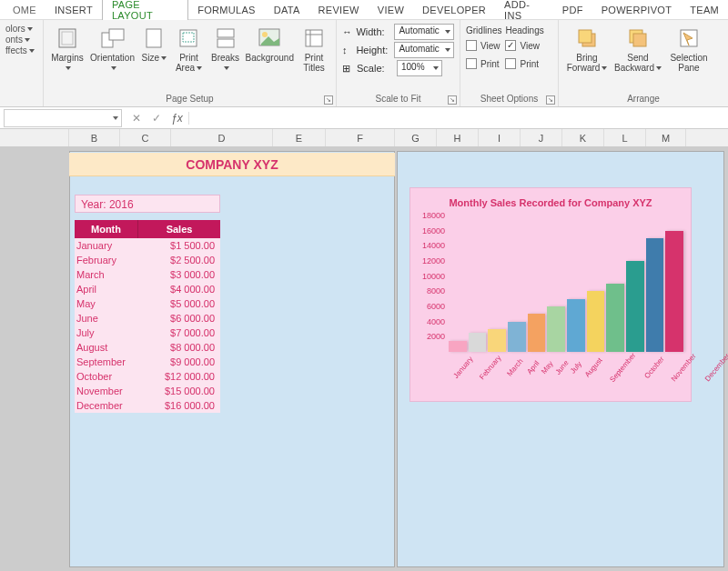 This screenshot has height=571, width=728. I want to click on send-backward-button: Send Backward, so click(638, 49).